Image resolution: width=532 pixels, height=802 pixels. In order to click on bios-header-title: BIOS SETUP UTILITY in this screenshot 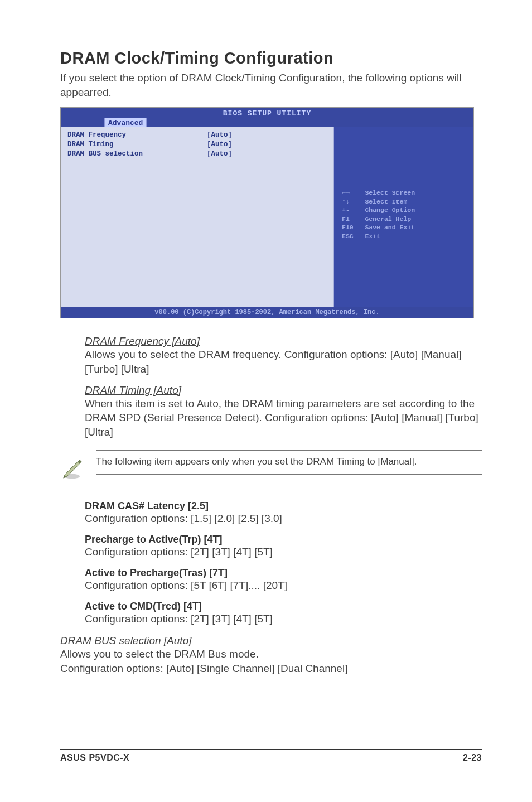, I will do `click(267, 114)`.